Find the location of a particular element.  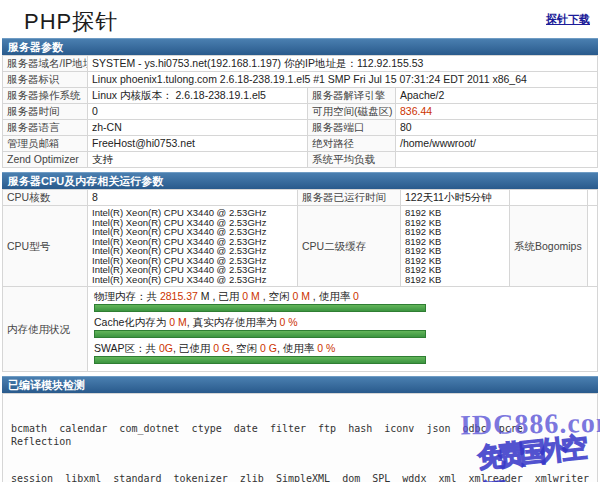

modules-line: bcmath calendar com_dotnet ctype date fi… is located at coordinates (300, 436).